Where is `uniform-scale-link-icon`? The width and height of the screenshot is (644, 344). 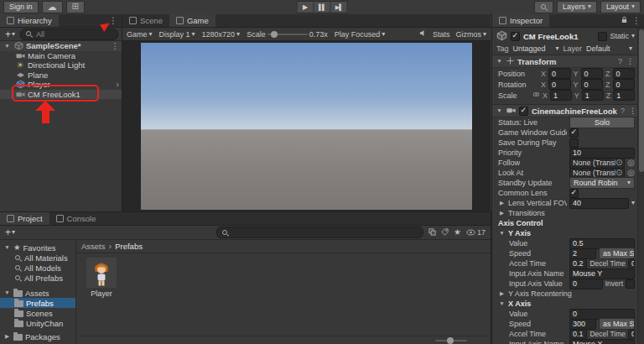 uniform-scale-link-icon is located at coordinates (537, 96).